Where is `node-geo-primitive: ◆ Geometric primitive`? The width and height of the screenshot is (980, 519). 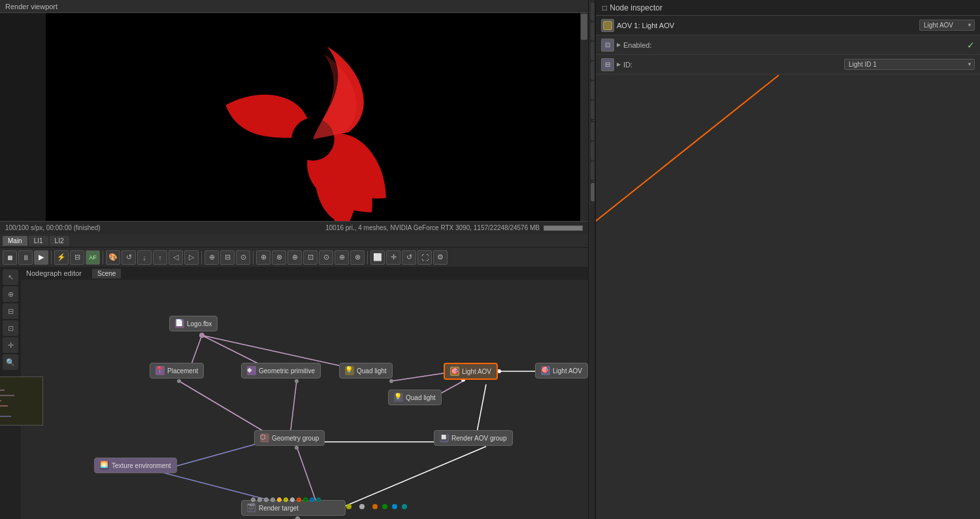
node-geo-primitive: ◆ Geometric primitive is located at coordinates (281, 371).